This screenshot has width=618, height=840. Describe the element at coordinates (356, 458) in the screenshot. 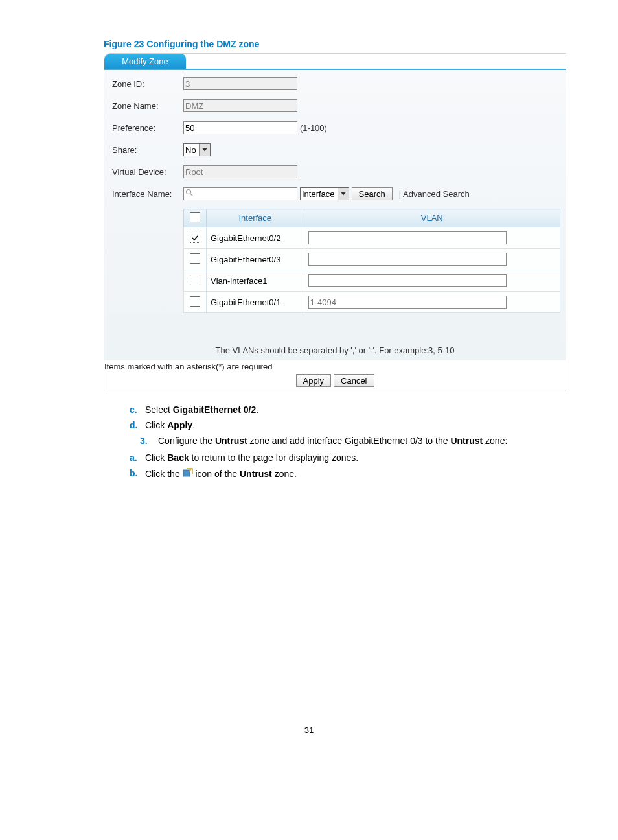

I see `step-a-text: Click Back to return to the page for dis…` at that location.